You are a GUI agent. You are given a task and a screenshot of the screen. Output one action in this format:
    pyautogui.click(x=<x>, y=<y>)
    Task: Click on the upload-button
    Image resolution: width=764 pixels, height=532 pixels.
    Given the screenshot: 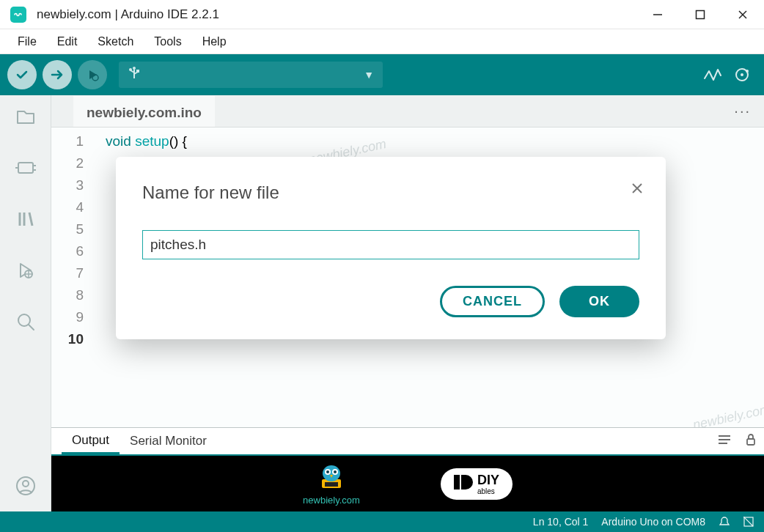 What is the action you would take?
    pyautogui.click(x=57, y=75)
    